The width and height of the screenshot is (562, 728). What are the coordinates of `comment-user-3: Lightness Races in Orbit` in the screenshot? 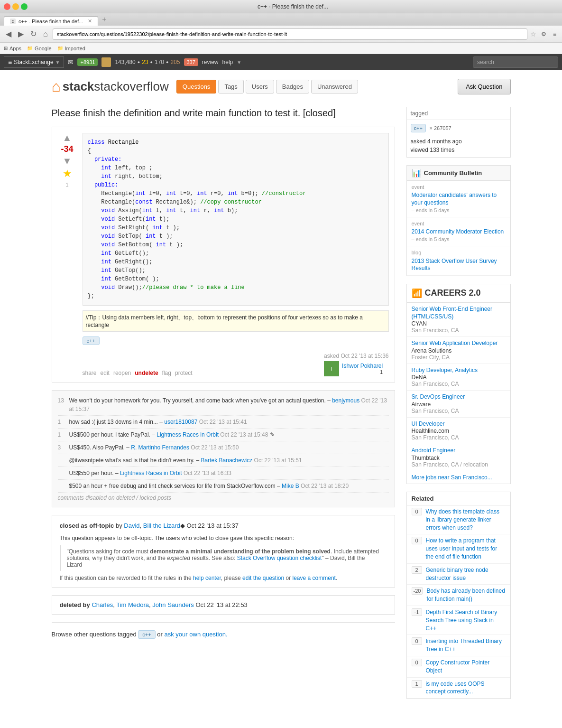 It's located at (188, 435).